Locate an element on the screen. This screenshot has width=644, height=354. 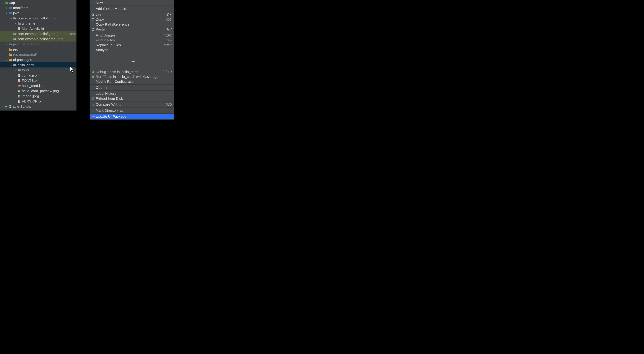
tree-row: ›com.example.hellofigma(test) is located at coordinates (38, 39).